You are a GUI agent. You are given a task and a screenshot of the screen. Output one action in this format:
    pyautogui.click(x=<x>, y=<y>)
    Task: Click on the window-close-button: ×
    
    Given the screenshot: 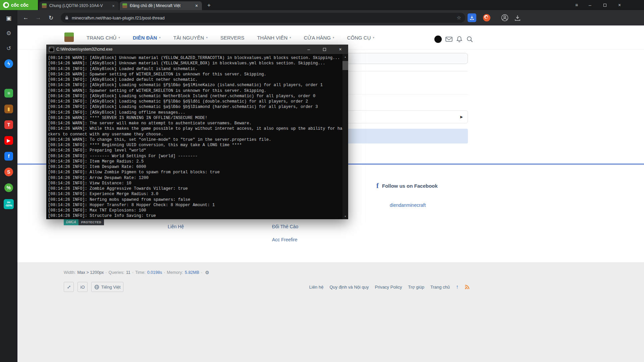 What is the action you would take?
    pyautogui.click(x=620, y=5)
    